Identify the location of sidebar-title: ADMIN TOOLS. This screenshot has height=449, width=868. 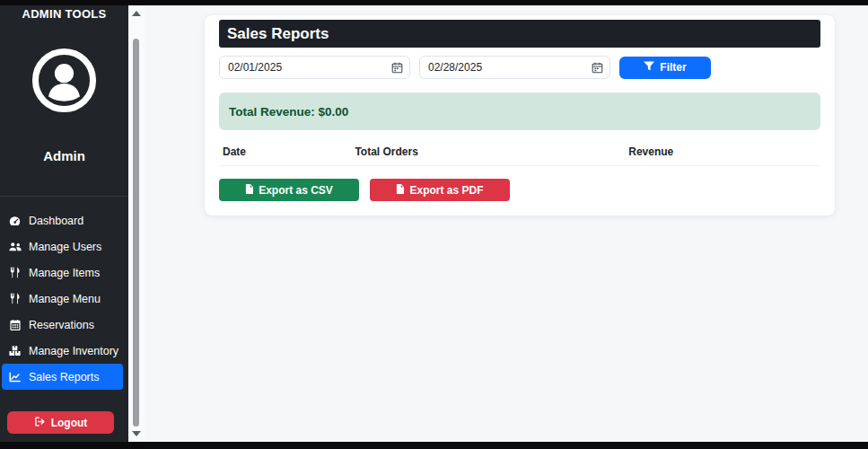
(65, 14).